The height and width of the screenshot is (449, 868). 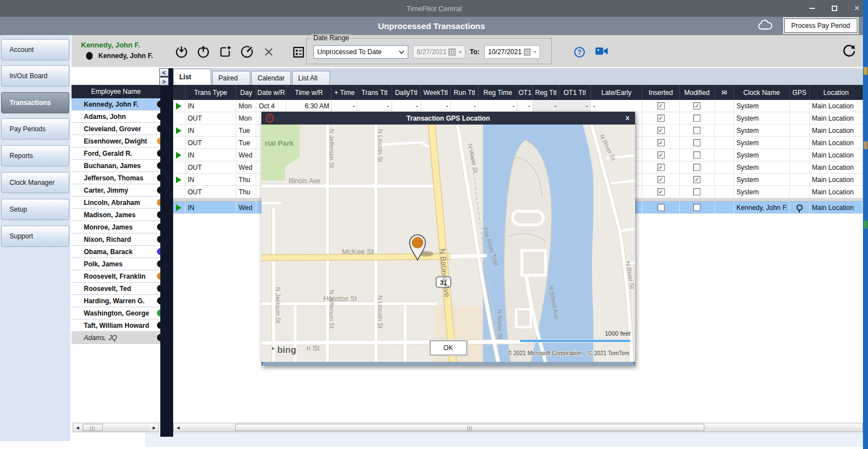 I want to click on sidebar-item-account: Account, so click(x=35, y=50).